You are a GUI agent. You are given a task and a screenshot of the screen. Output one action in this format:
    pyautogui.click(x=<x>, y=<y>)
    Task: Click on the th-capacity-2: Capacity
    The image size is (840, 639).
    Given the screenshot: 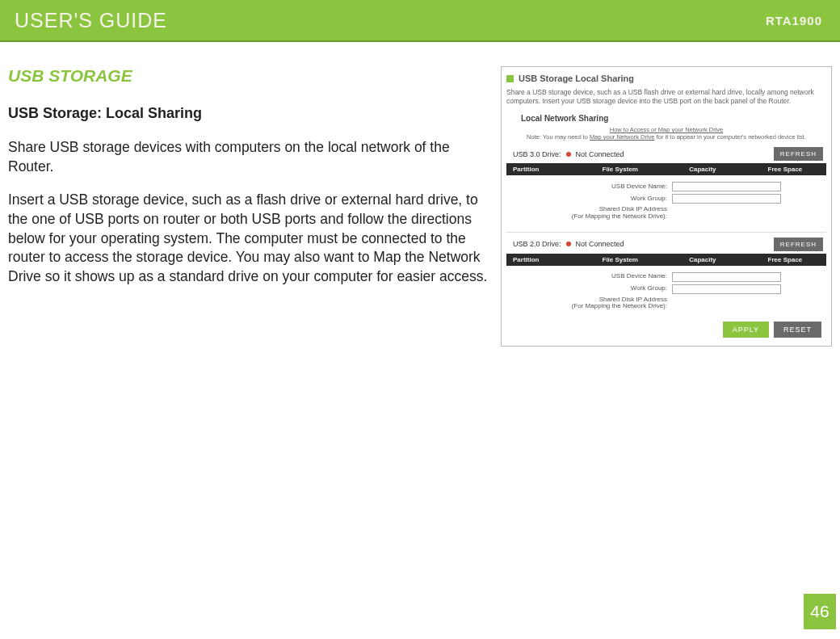 What is the action you would take?
    pyautogui.click(x=703, y=260)
    